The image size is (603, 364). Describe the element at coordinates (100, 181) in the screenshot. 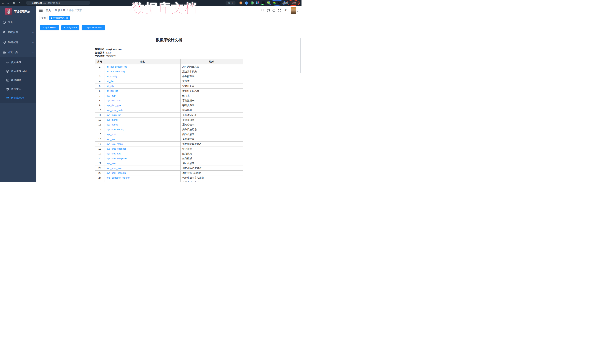

I see `row-index: 25` at that location.